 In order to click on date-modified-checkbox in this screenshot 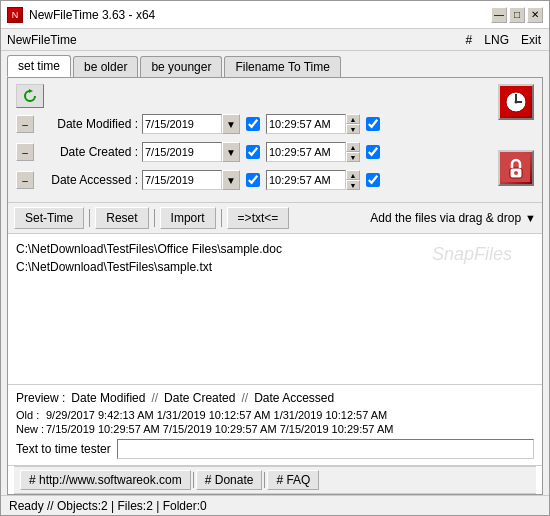, I will do `click(253, 124)`.